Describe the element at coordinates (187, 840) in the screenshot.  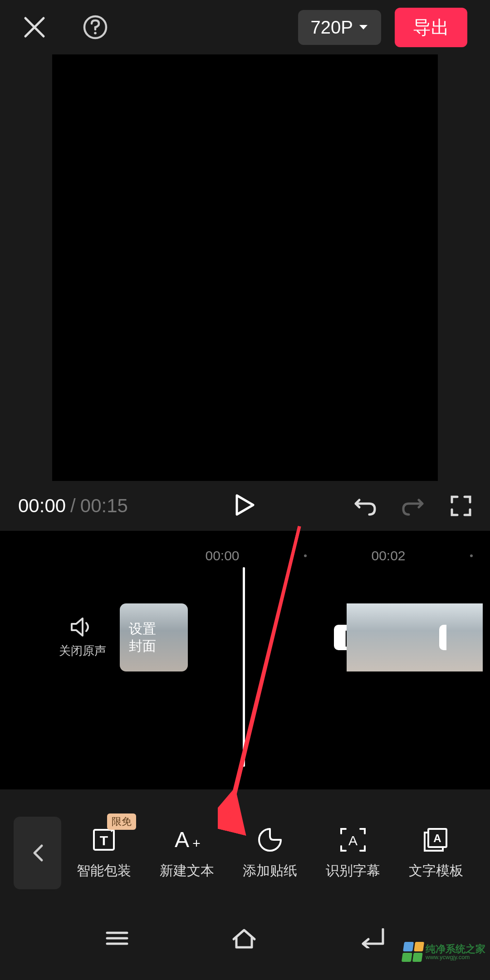
I see `text-add-icon: A +` at that location.